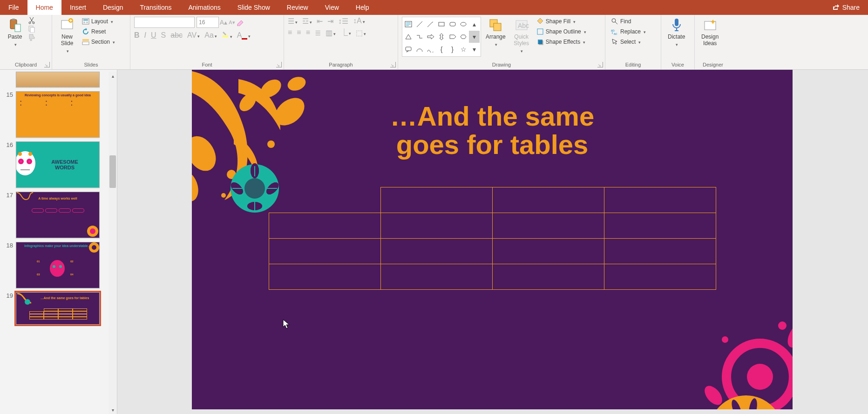 Image resolution: width=868 pixels, height=414 pixels. What do you see at coordinates (420, 24) in the screenshot?
I see `shape-line` at bounding box center [420, 24].